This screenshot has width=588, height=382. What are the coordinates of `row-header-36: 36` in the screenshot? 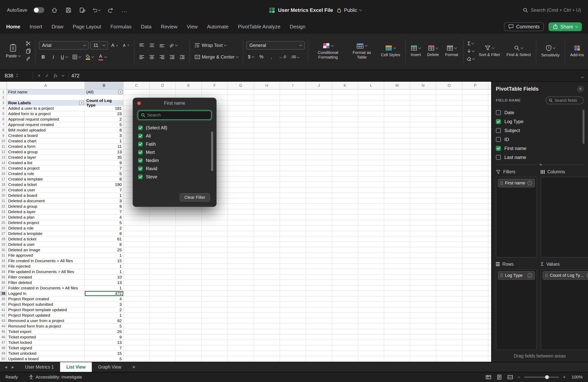 It's located at (3, 283).